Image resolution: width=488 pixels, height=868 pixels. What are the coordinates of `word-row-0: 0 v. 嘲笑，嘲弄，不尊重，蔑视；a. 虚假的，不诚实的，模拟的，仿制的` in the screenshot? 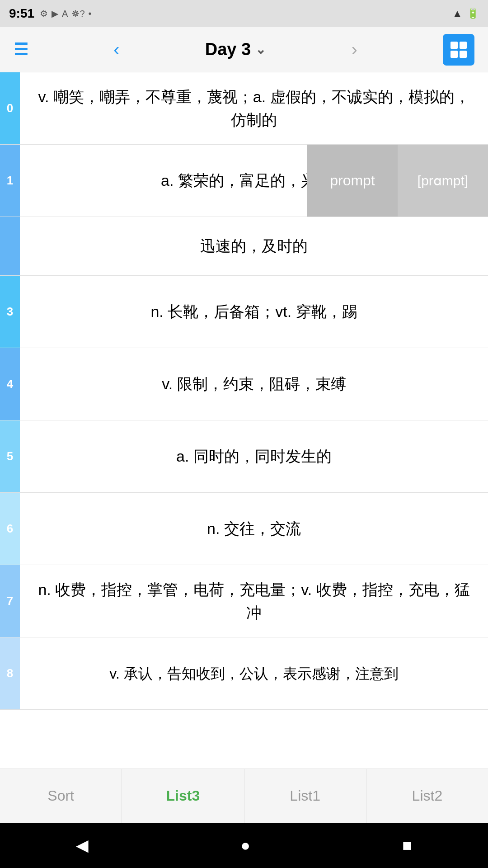 It's located at (244, 108).